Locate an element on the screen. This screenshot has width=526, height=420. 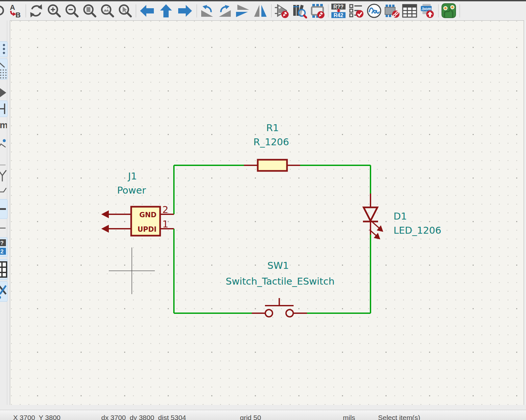
zoom-to-objects-button is located at coordinates (125, 11).